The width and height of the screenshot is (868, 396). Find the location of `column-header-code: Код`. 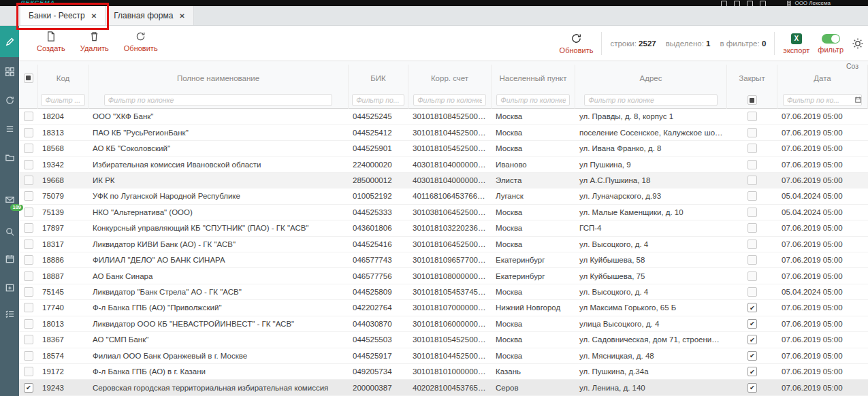

column-header-code: Код is located at coordinates (63, 78).